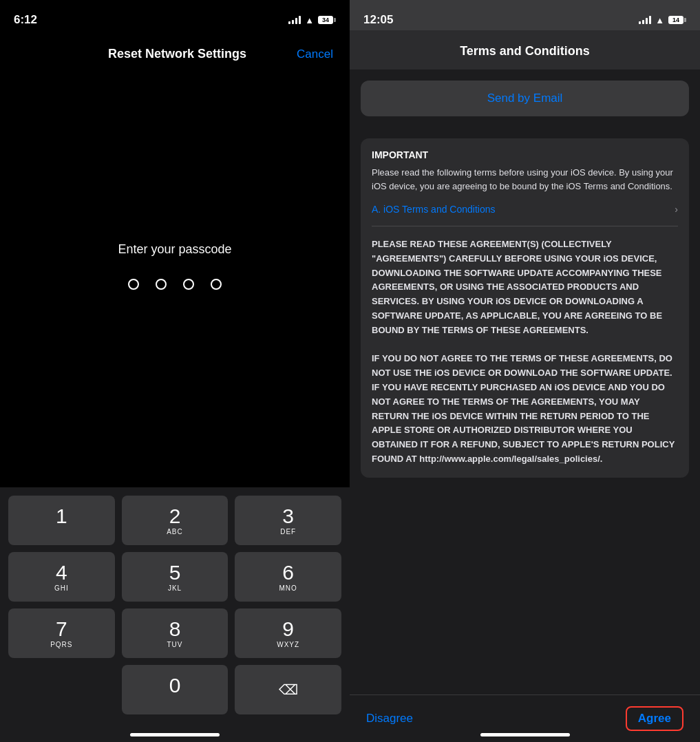 Image resolution: width=700 pixels, height=742 pixels. I want to click on right-battery-icon: 14, so click(677, 20).